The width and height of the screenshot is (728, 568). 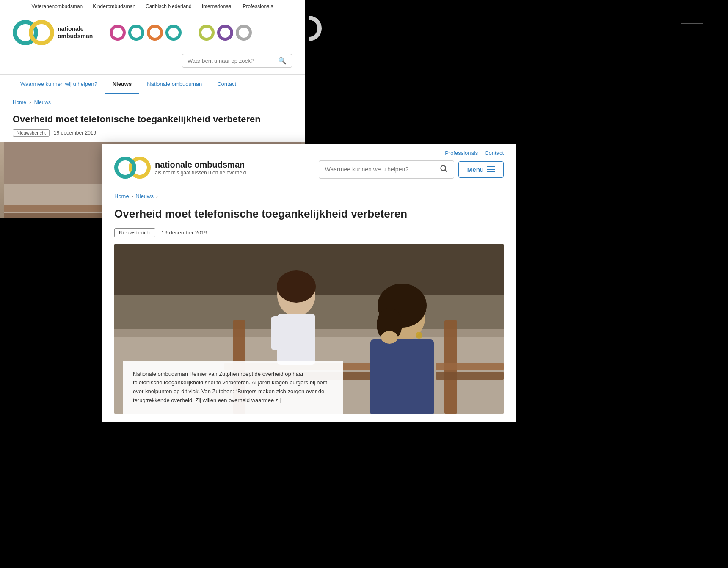 I want to click on bg-breadcrumb: Home › Nieuws, so click(x=152, y=102).